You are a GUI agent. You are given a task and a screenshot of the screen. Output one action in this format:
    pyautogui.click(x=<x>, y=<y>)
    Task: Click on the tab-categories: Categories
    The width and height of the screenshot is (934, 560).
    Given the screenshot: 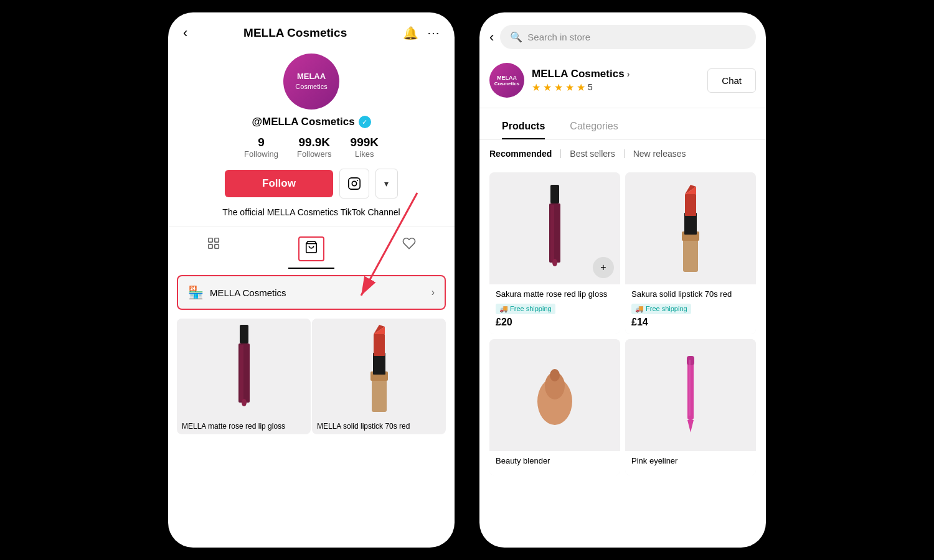 What is the action you would take?
    pyautogui.click(x=594, y=126)
    